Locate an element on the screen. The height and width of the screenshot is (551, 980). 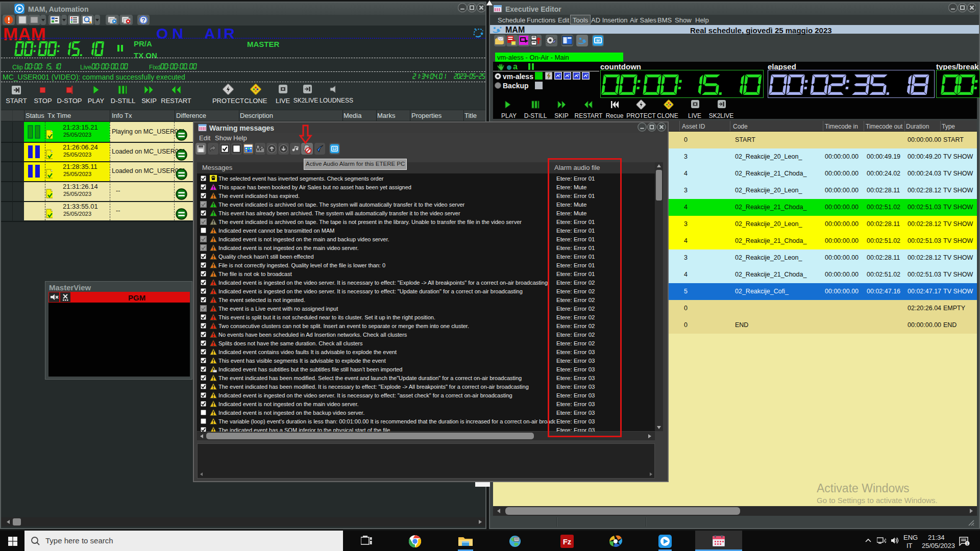
svg-text: 12 is located at coordinates (335, 149).